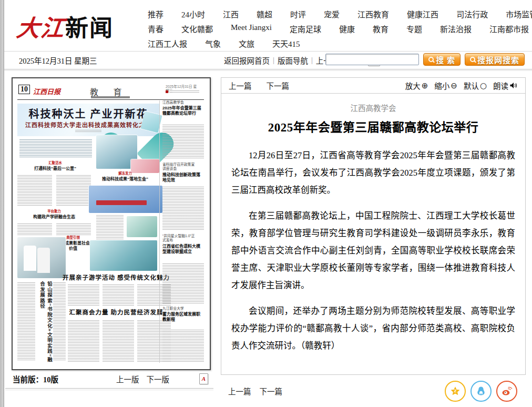  What do you see at coordinates (298, 14) in the screenshot?
I see `nav-link: 时评` at bounding box center [298, 14].